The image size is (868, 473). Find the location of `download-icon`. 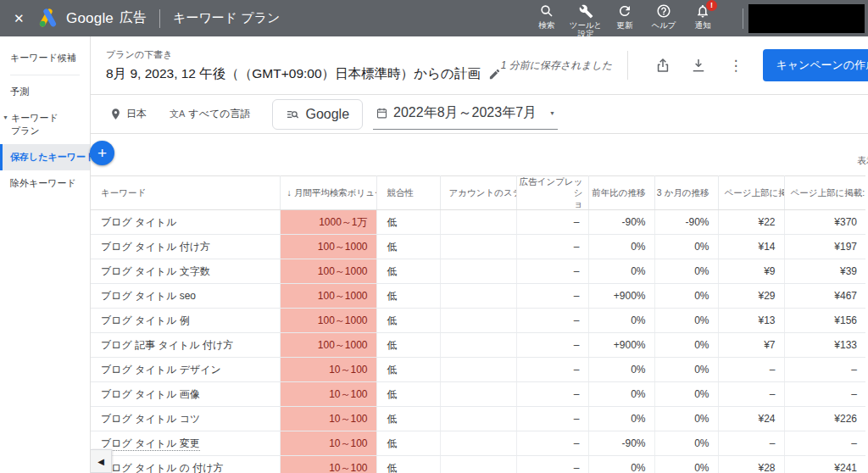

download-icon is located at coordinates (698, 65).